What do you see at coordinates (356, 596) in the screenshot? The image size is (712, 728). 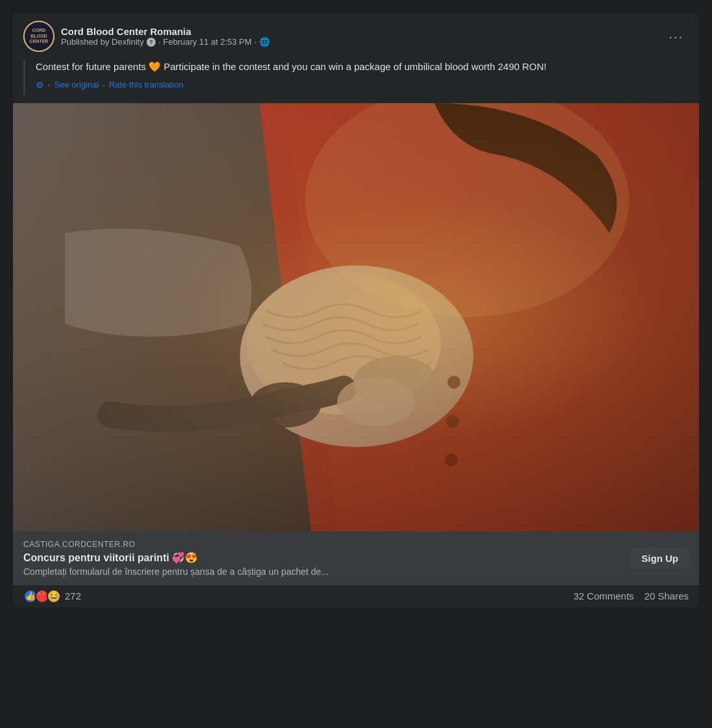 I see `post-actions-bar: 👍 ❤️ 😂 272 32 Comments 20 Shares` at bounding box center [356, 596].